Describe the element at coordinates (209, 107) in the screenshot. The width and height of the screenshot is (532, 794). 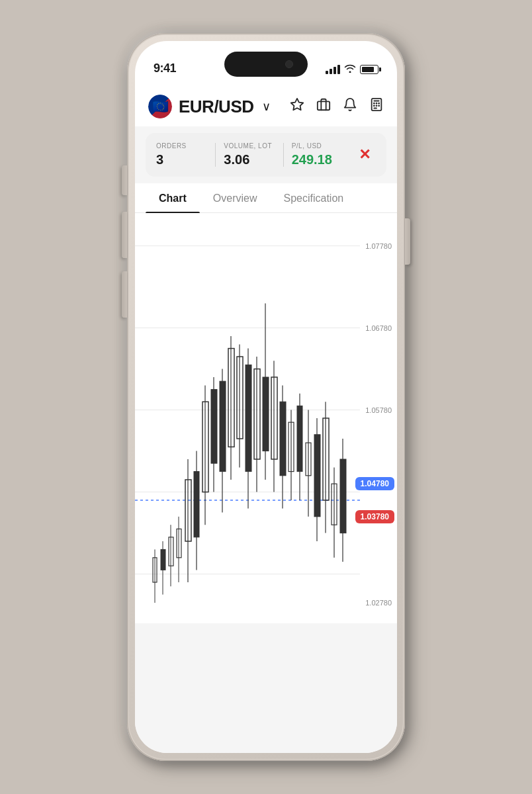
I see `header-left: 🇪🇺 EUR/USD ∨` at that location.